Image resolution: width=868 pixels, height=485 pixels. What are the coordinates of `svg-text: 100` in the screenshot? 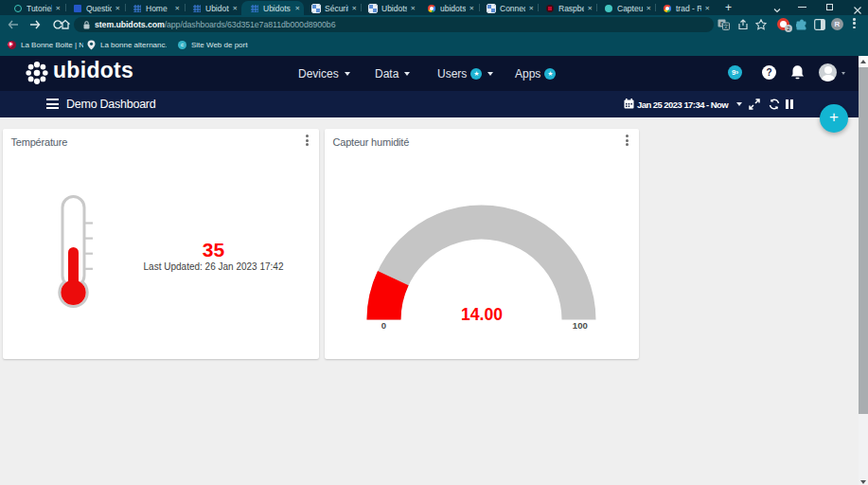 It's located at (580, 326).